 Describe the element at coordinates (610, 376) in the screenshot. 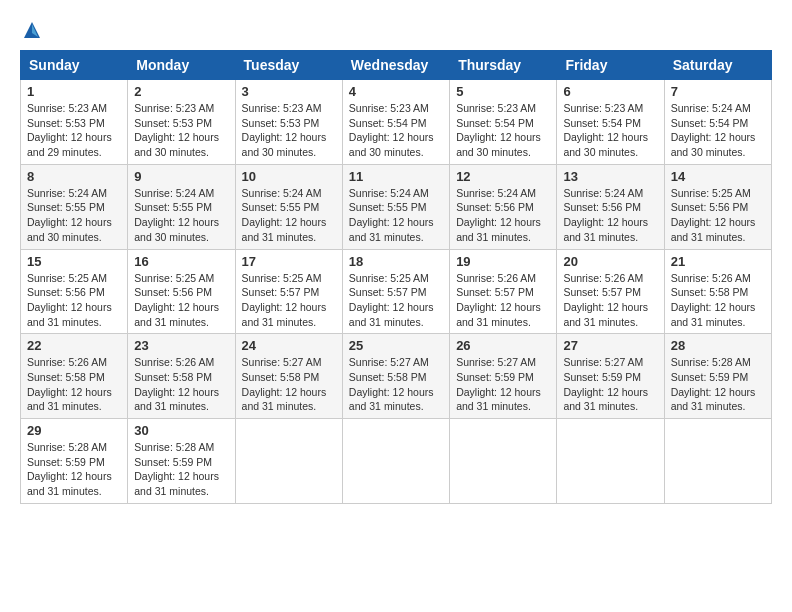

I see `calendar-cell: 27Sunrise: 5:27 AMSunset: 5:59 PMDayligh…` at that location.